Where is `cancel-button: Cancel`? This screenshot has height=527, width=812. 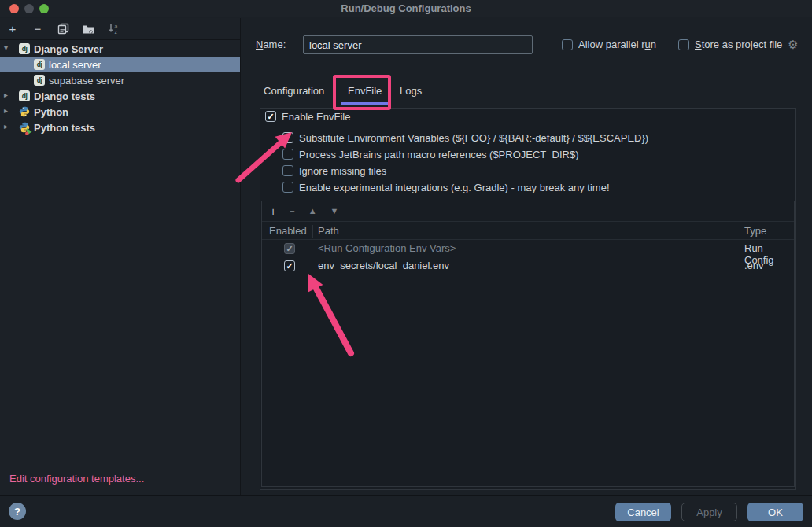
cancel-button: Cancel is located at coordinates (644, 512).